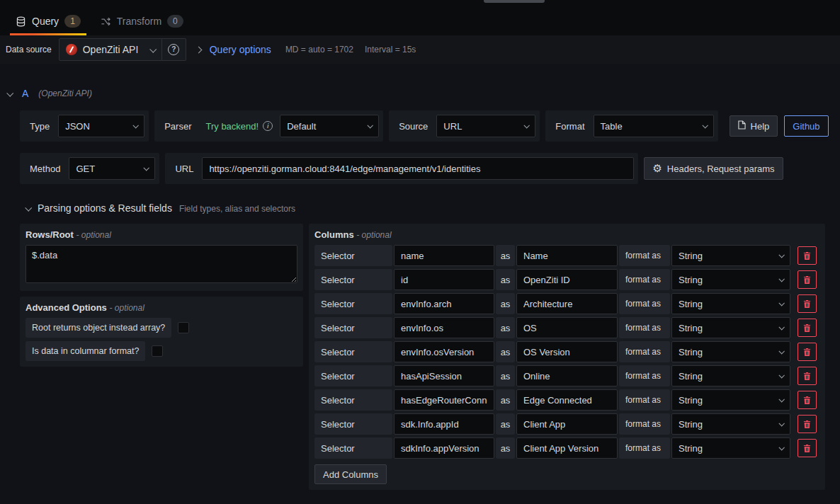  What do you see at coordinates (420, 50) in the screenshot?
I see `datasource-toolbar: Data source OpenZiti API ? Query options…` at bounding box center [420, 50].